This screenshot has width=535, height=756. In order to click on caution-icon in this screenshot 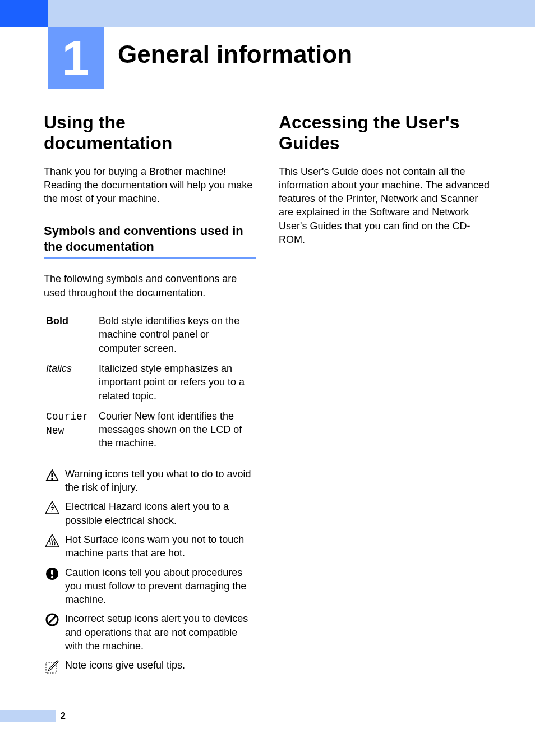, I will do `click(52, 573)`.